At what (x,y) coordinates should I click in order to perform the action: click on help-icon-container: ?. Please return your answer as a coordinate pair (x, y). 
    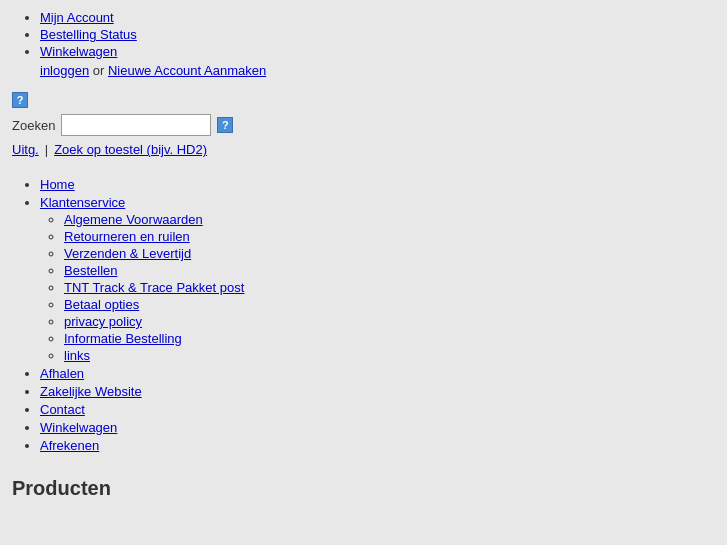
    Looking at the image, I should click on (364, 100).